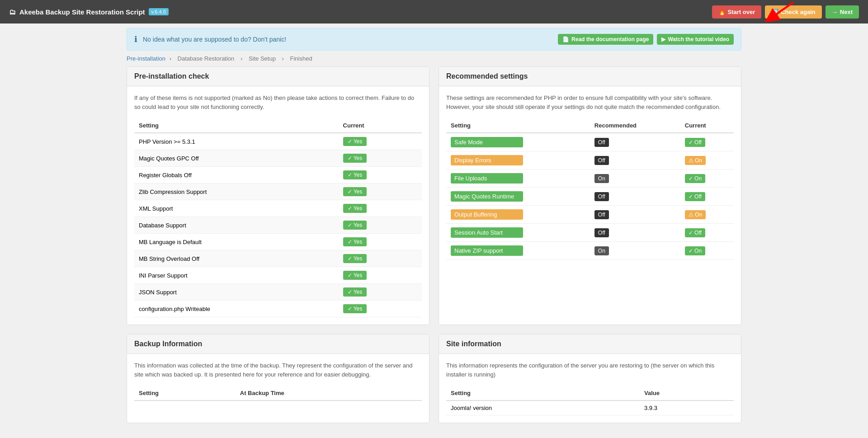 This screenshot has height=438, width=868. Describe the element at coordinates (278, 141) in the screenshot. I see `table-row: PHP Version >= 5.3.1 ✓ Yes` at that location.